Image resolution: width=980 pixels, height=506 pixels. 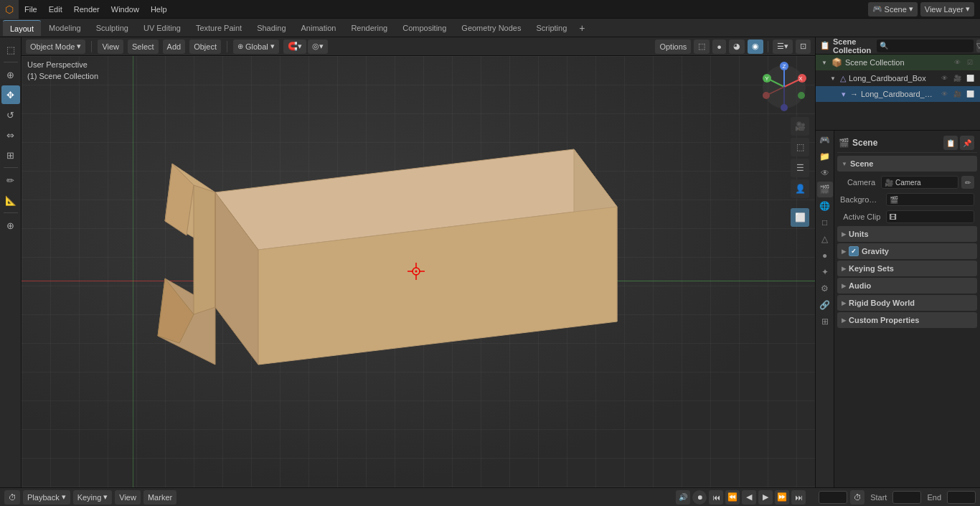 I want to click on xray-btn: ⊡, so click(x=804, y=47).